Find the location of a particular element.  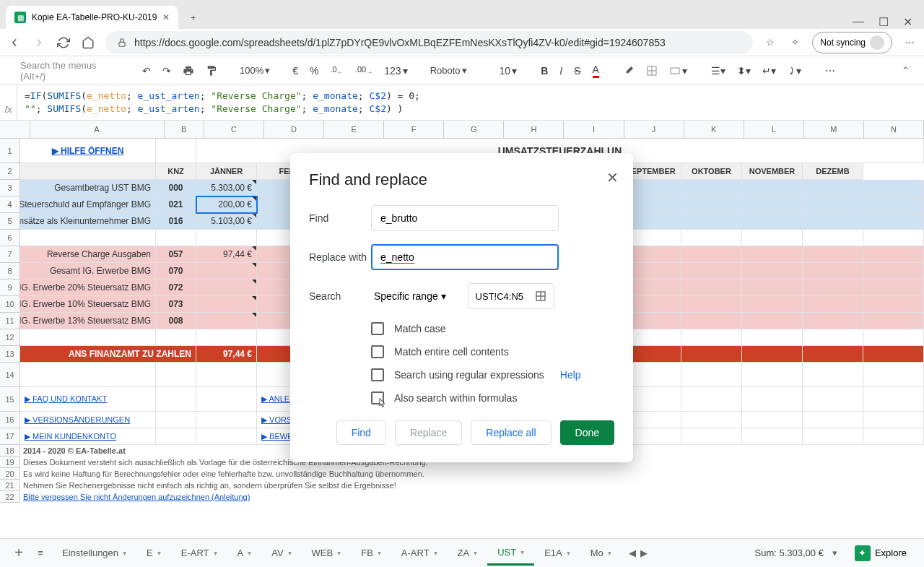

sheet-tab: FB ▾ is located at coordinates (371, 553).